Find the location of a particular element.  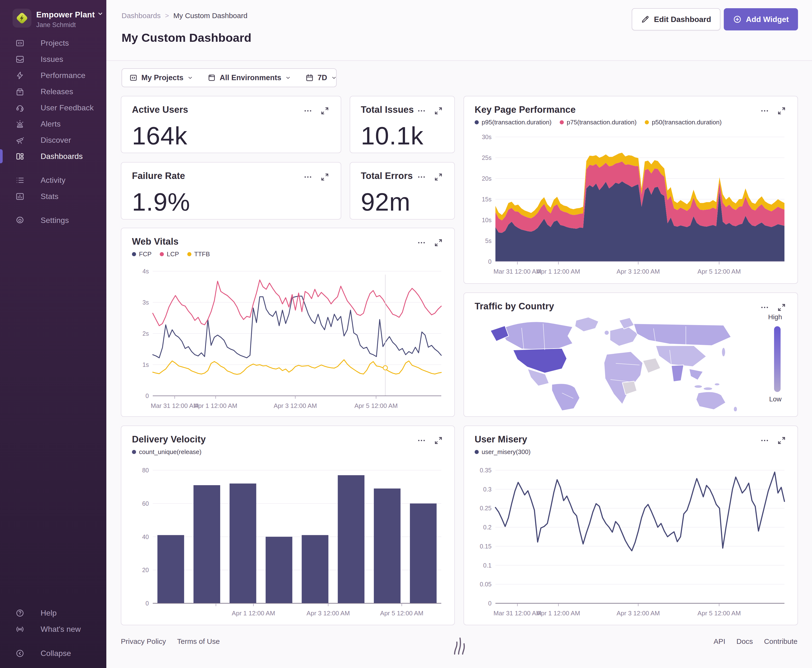

pencil-icon is located at coordinates (645, 19).